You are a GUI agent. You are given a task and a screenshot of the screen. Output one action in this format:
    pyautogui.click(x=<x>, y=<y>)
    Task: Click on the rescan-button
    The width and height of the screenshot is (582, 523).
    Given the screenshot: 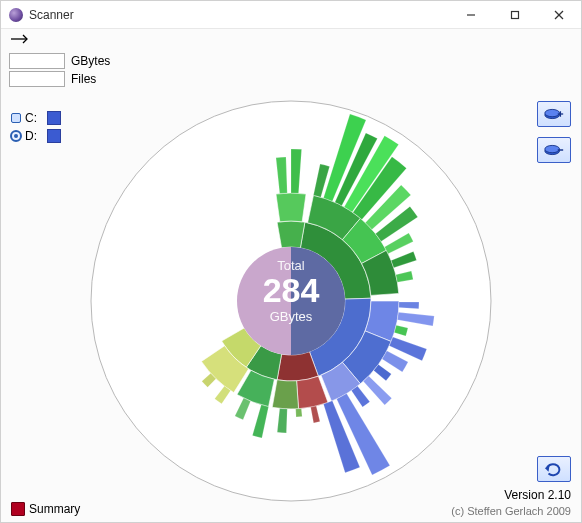 What is the action you would take?
    pyautogui.click(x=554, y=469)
    